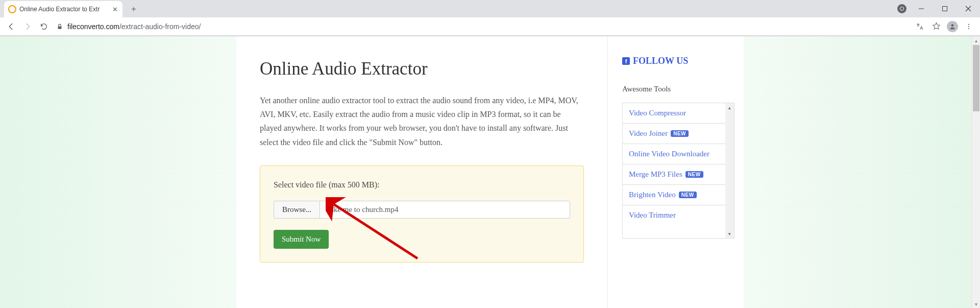 The image size is (980, 308). Describe the element at coordinates (44, 27) in the screenshot. I see `reload-button` at that location.